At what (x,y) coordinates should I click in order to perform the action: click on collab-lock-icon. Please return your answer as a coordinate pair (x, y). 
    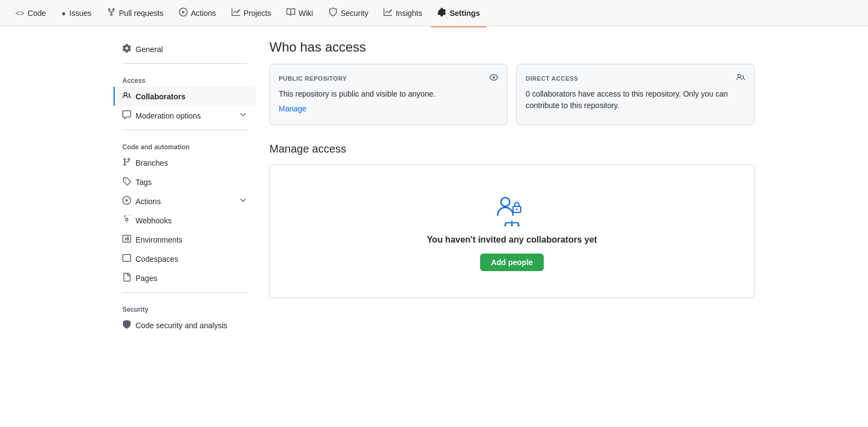
    Looking at the image, I should click on (512, 209).